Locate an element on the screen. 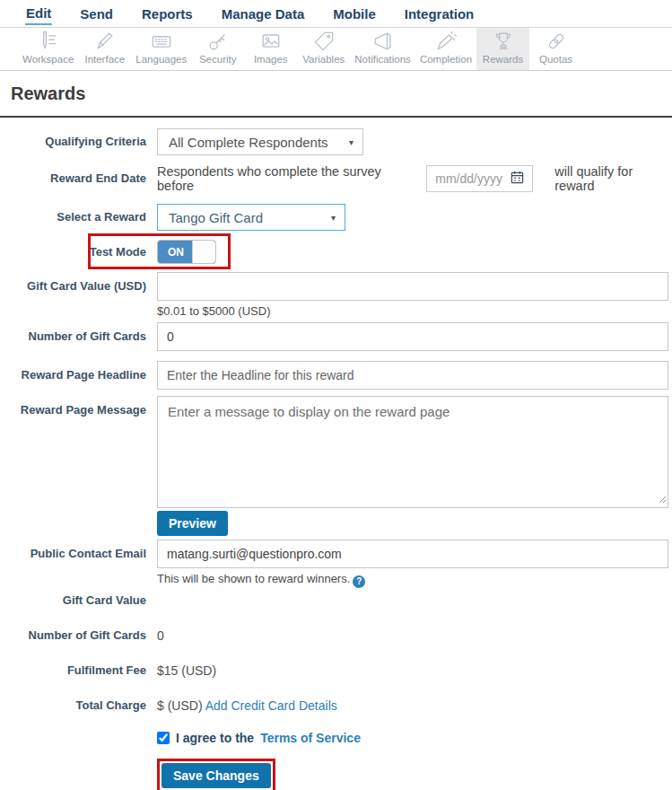 Image resolution: width=672 pixels, height=790 pixels. reward-end-date-before-text: Respondents who complete the survey befo… is located at coordinates (281, 179).